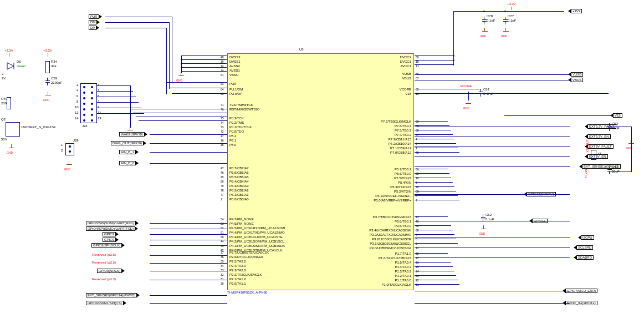 This screenshot has width=644, height=313. I want to click on j29-p2: 2, so click(62, 150).